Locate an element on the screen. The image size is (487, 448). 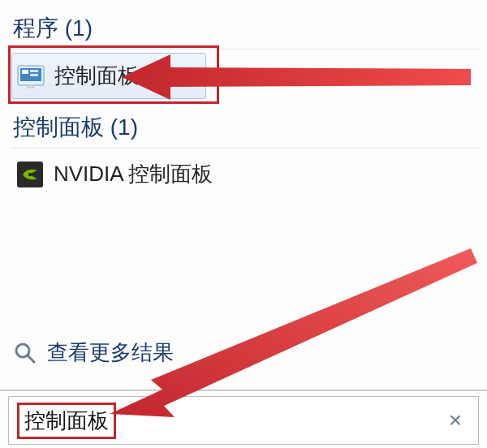
control-panel-icon is located at coordinates (31, 76).